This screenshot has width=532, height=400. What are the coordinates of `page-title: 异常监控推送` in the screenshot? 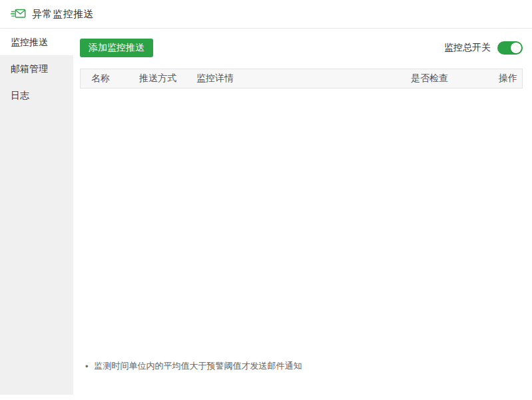 It's located at (63, 15).